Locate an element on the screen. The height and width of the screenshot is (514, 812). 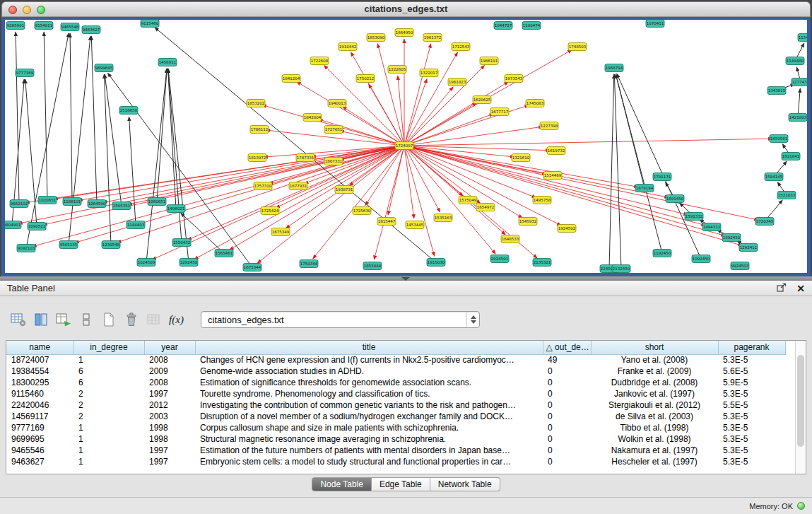
cell-name: 9777169 is located at coordinates (40, 428).